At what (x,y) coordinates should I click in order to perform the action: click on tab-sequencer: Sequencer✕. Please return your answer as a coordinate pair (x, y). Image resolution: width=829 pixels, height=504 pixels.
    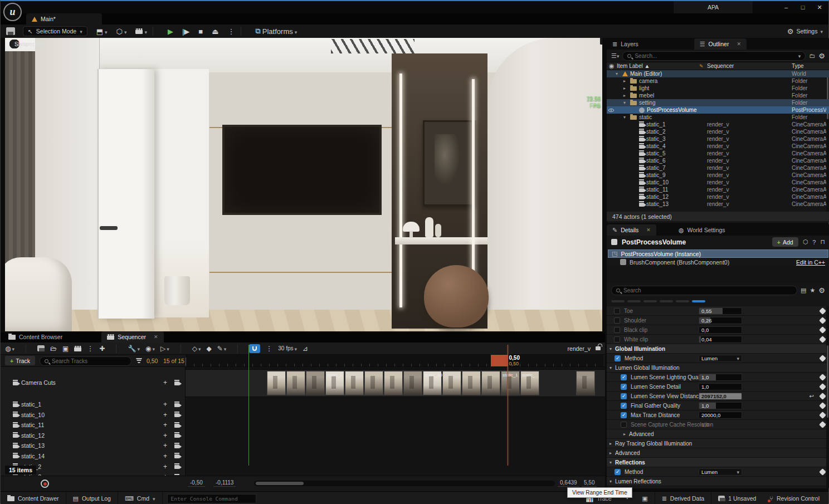
    Looking at the image, I should click on (133, 337).